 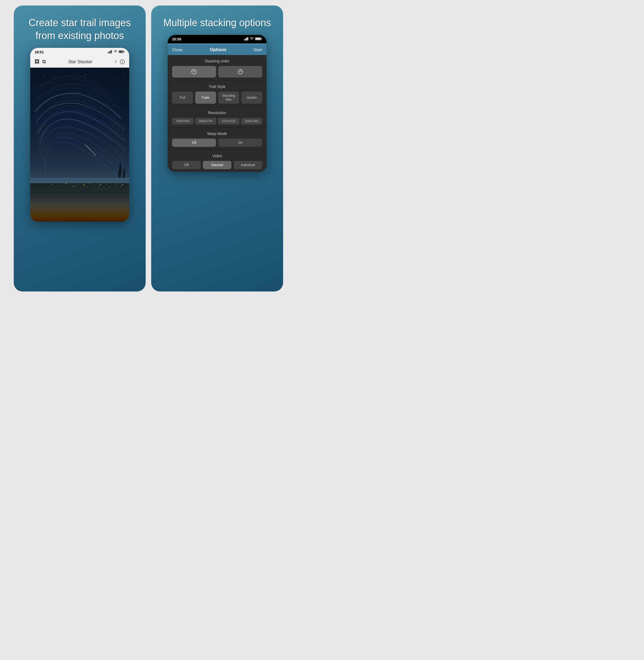 I want to click on info-icon: ⓘ, so click(x=122, y=62).